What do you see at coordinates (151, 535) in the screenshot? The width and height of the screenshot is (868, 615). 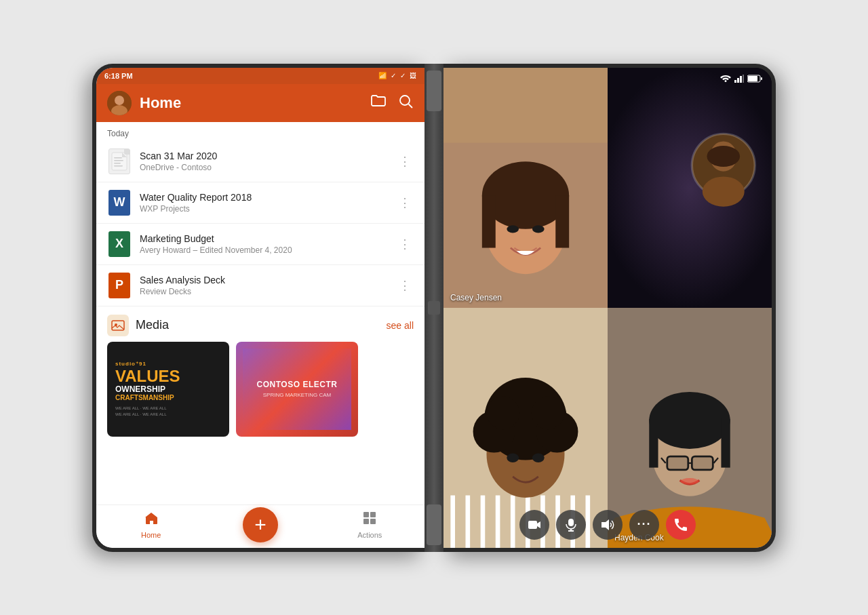 I see `home-label: Home` at bounding box center [151, 535].